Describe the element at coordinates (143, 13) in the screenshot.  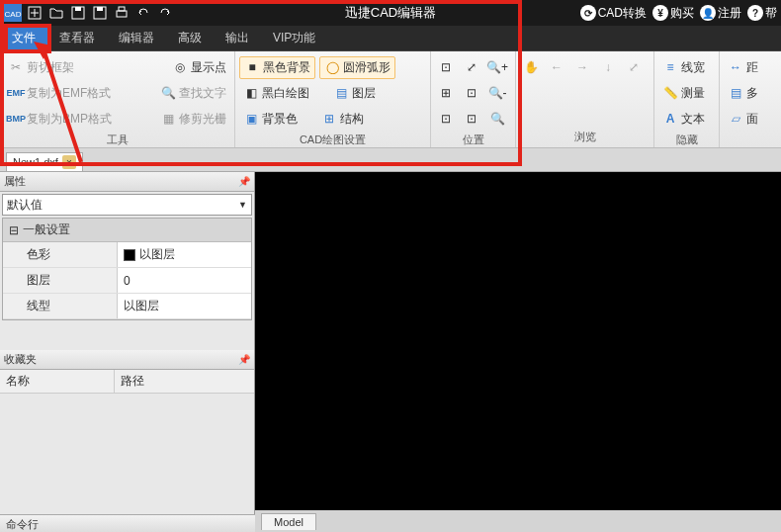
I see `undo-icon` at that location.